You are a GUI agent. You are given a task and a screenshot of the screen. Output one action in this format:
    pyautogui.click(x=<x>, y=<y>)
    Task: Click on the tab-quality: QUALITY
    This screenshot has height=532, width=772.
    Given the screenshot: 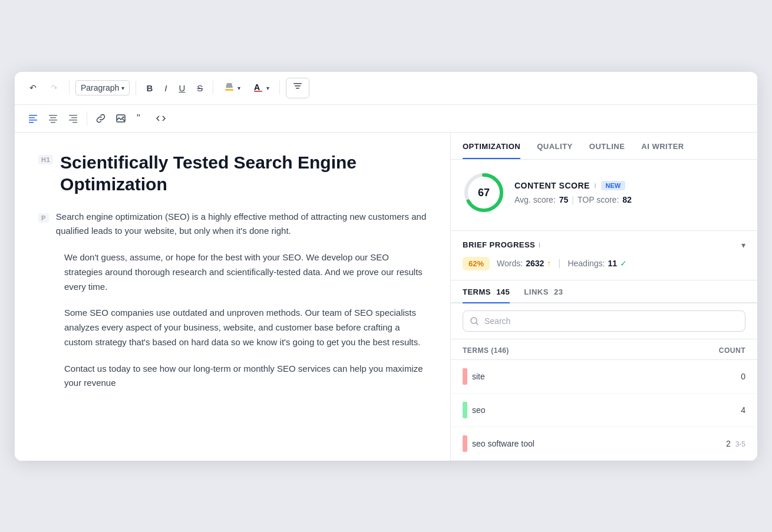 What is the action you would take?
    pyautogui.click(x=555, y=151)
    